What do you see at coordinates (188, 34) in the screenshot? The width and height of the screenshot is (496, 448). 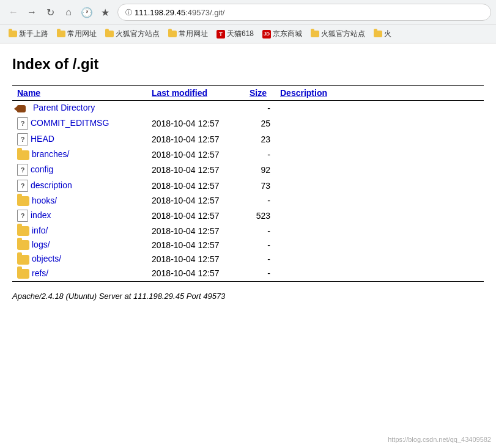 I see `bookmark-changyong2: 常用网址` at bounding box center [188, 34].